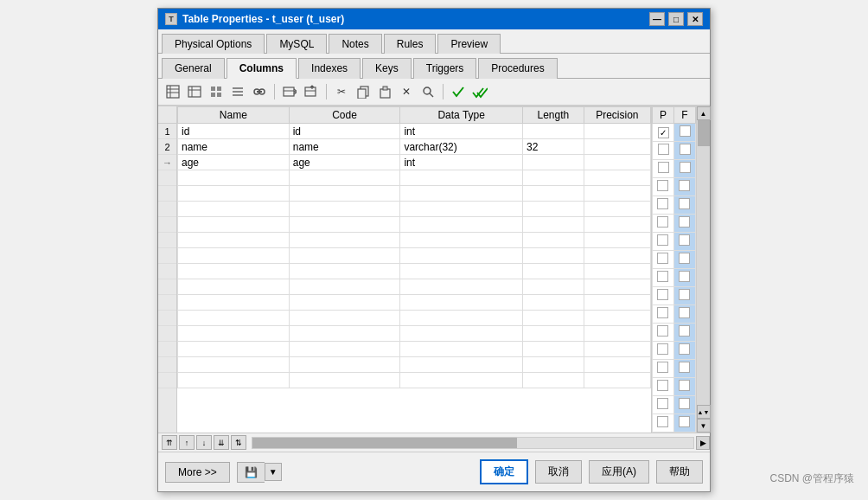 This screenshot has height=500, width=868. What do you see at coordinates (664, 133) in the screenshot?
I see `p-cell-1: ✓` at bounding box center [664, 133].